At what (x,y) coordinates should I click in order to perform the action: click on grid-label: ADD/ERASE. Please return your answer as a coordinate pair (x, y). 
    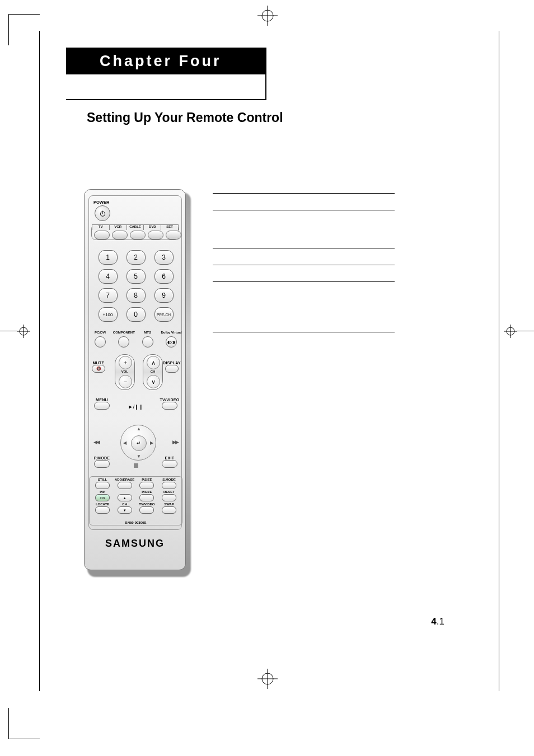
    Looking at the image, I should click on (125, 480).